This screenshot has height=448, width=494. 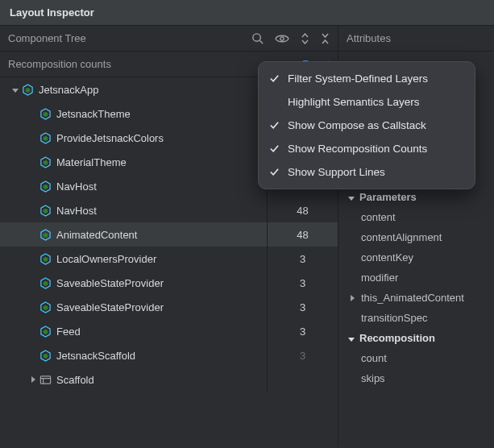 What do you see at coordinates (130, 39) in the screenshot?
I see `component-tree-label: Component Tree` at bounding box center [130, 39].